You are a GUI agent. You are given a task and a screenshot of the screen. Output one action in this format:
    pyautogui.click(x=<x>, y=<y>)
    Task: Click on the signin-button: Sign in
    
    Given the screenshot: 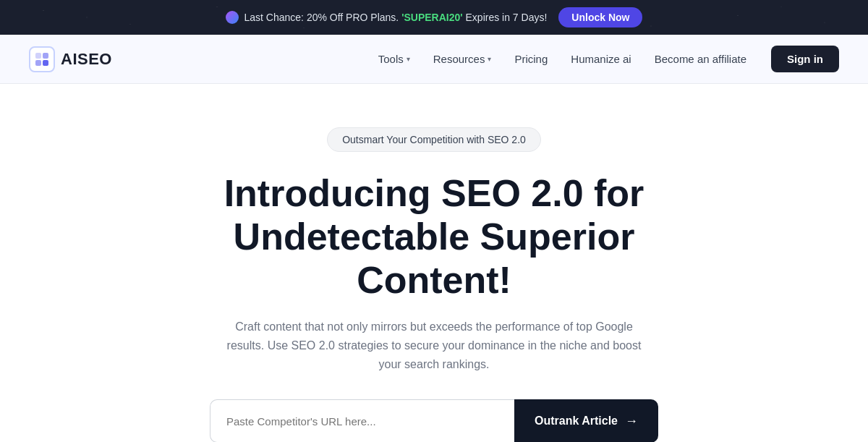 What is the action you would take?
    pyautogui.click(x=805, y=59)
    